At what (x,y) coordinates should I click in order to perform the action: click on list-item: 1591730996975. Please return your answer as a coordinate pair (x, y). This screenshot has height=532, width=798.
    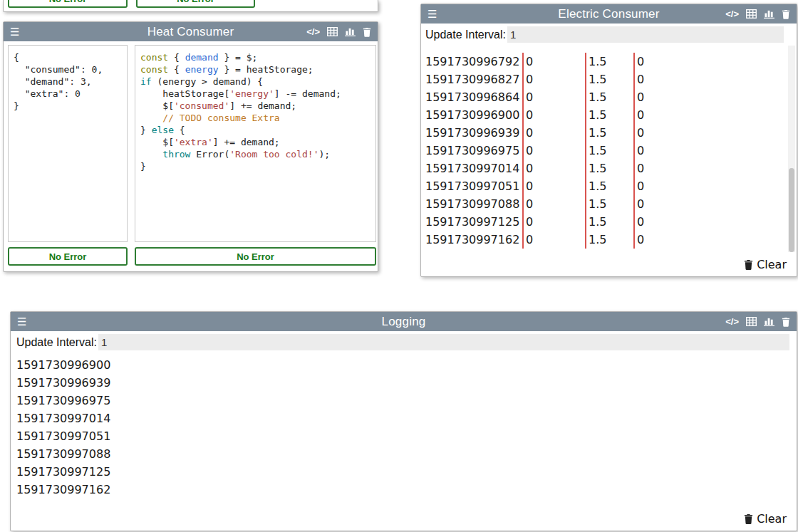
    Looking at the image, I should click on (403, 400).